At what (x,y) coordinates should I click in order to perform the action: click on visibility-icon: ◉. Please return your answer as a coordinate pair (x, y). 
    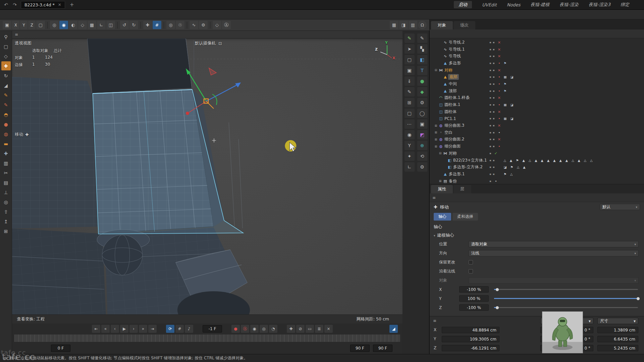
    Looking at the image, I should click on (410, 135).